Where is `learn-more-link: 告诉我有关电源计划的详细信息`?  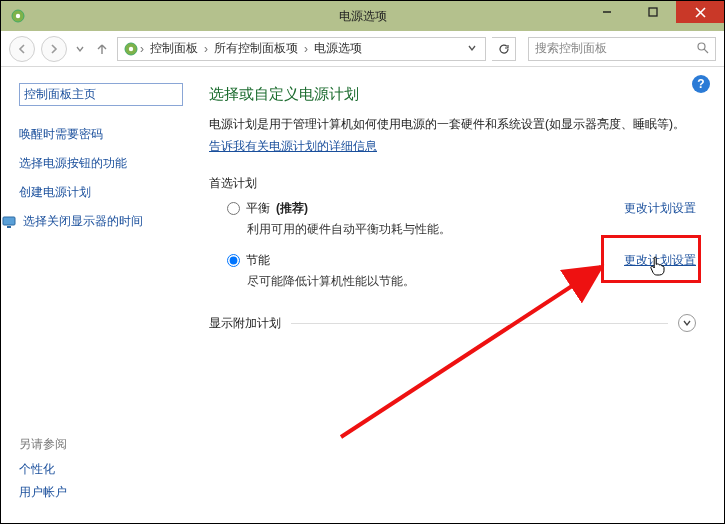
learn-more-link: 告诉我有关电源计划的详细信息 is located at coordinates (293, 146).